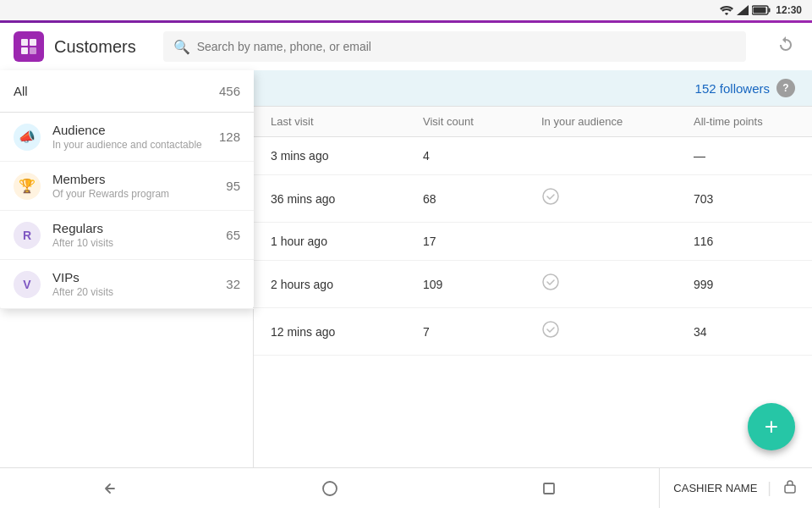 This screenshot has height=508, width=812. I want to click on cell-last-visit: 2 hours ago, so click(347, 284).